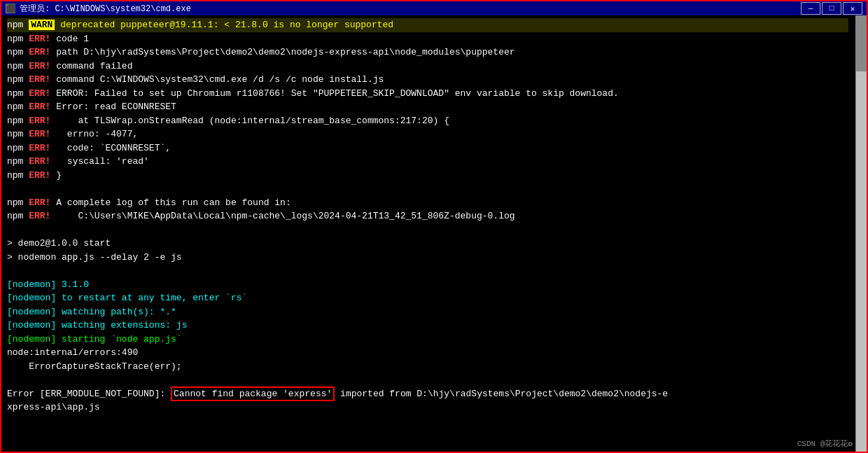 This screenshot has width=868, height=453. What do you see at coordinates (832, 8) in the screenshot?
I see `titlebar-controls: — □ ✕` at bounding box center [832, 8].